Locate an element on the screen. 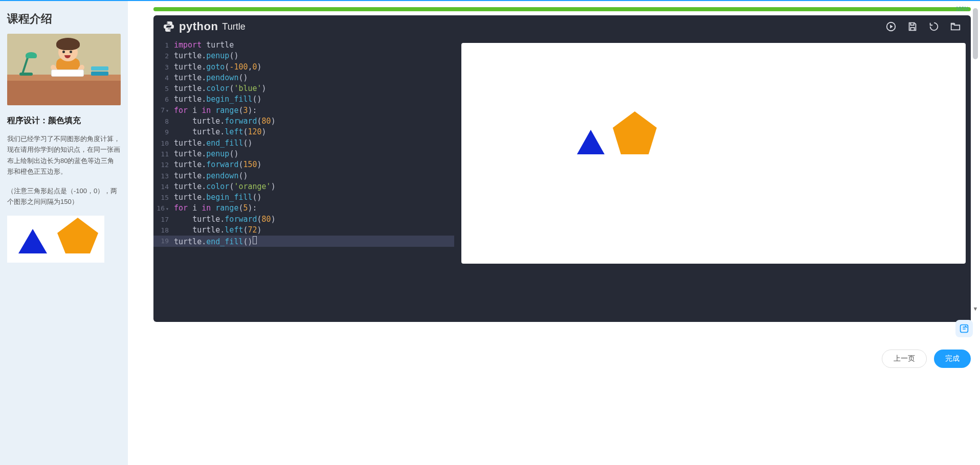 The height and width of the screenshot is (465, 980). code-content: turtle.left(120) is located at coordinates (314, 132).